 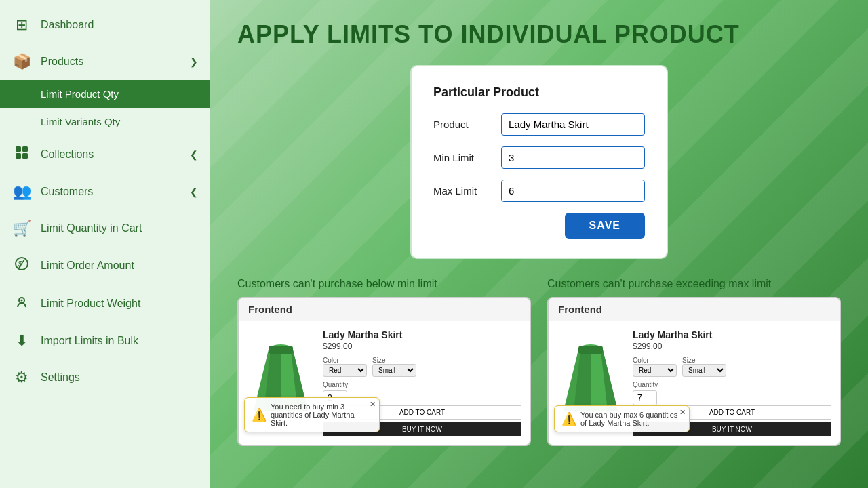 What do you see at coordinates (90, 341) in the screenshot?
I see `sidebar-item-label: Import Limits in Bulk` at bounding box center [90, 341].